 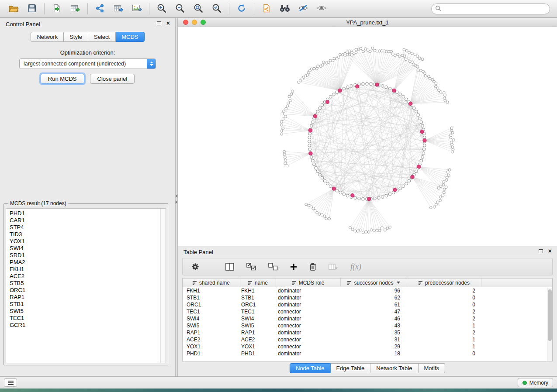 What do you see at coordinates (374, 283) in the screenshot?
I see `column-header-successor-nodes: successor nodes` at bounding box center [374, 283].